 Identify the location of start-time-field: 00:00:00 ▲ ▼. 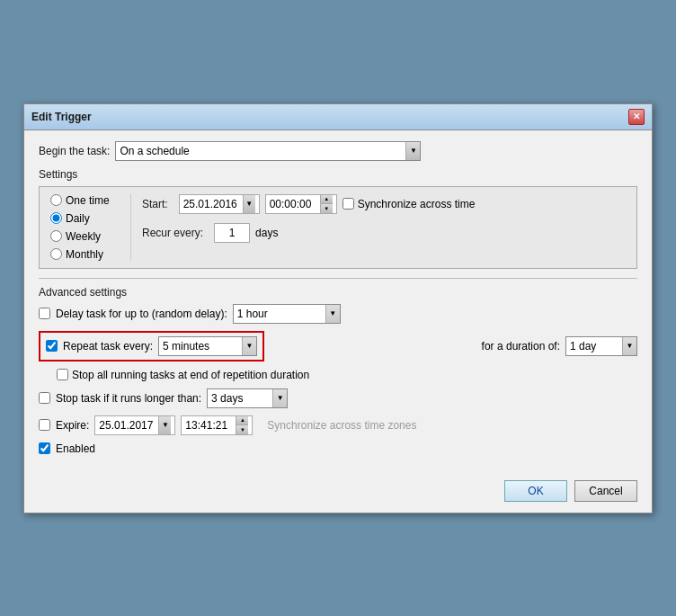
(301, 204).